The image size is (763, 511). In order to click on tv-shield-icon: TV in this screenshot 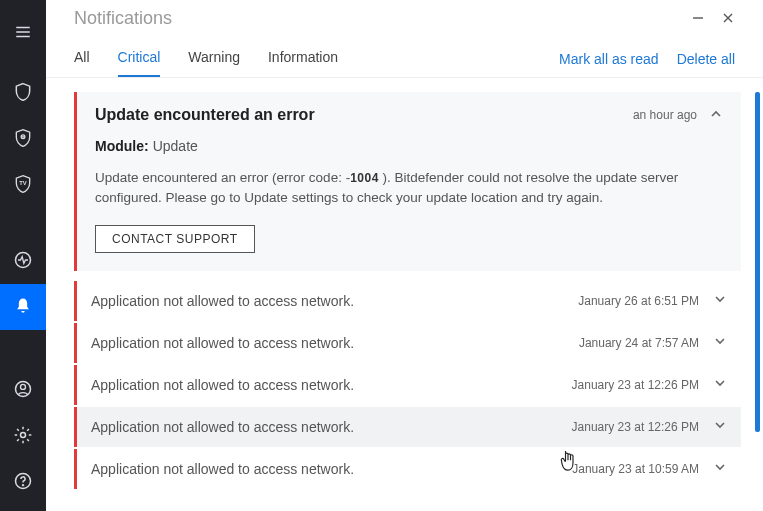, I will do `click(23, 186)`.